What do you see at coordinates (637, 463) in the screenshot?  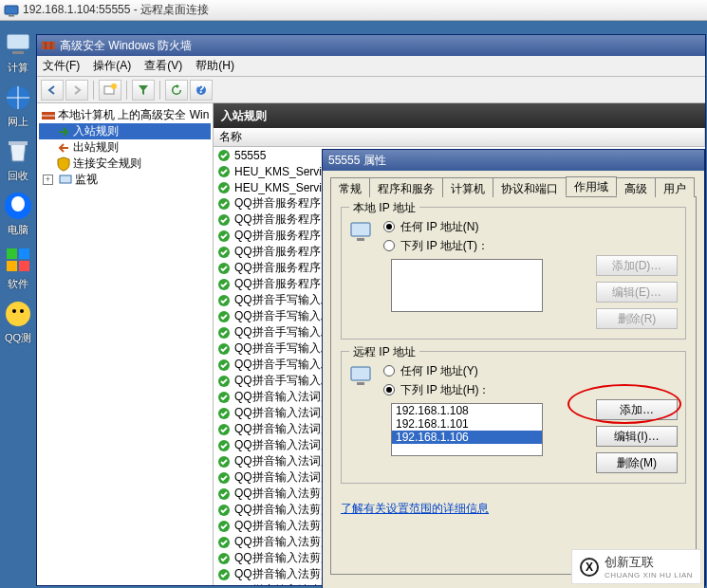 I see `remove-button: 删除(M)` at bounding box center [637, 463].